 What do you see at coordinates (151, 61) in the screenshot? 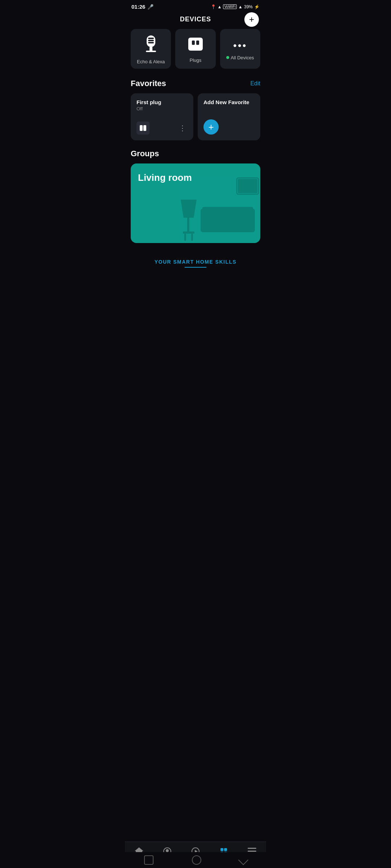
I see `echo-alexa-label: Echo & Alexa` at bounding box center [151, 61].